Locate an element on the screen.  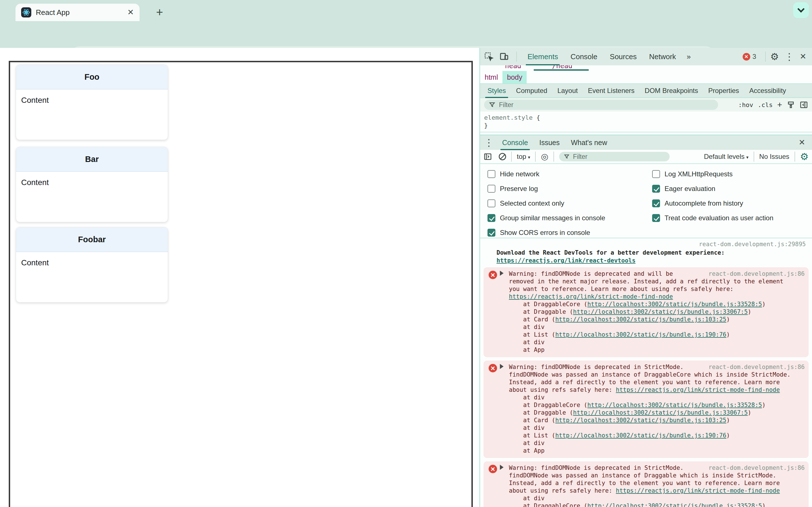
card-header: Bar is located at coordinates (92, 159).